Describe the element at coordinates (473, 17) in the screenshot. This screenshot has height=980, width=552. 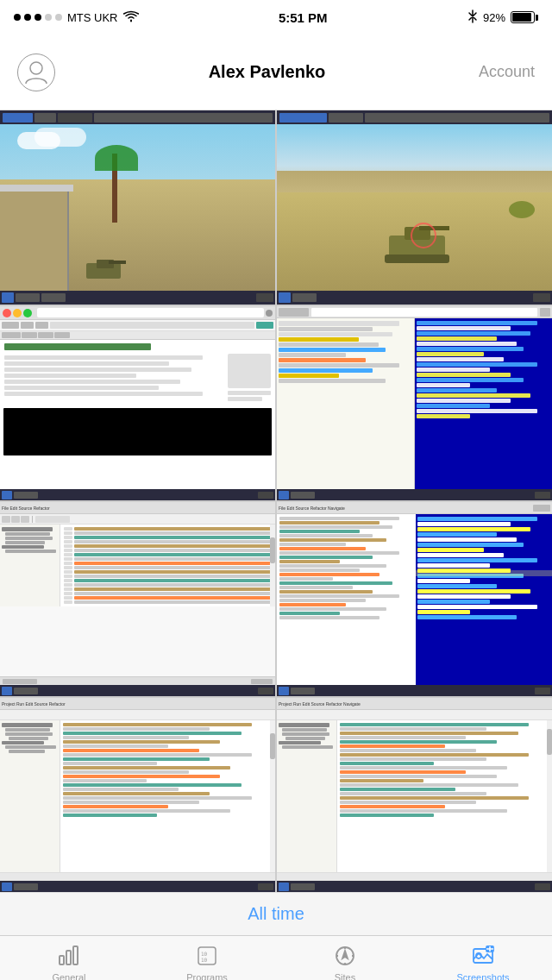
I see `bluetooth-icon` at that location.